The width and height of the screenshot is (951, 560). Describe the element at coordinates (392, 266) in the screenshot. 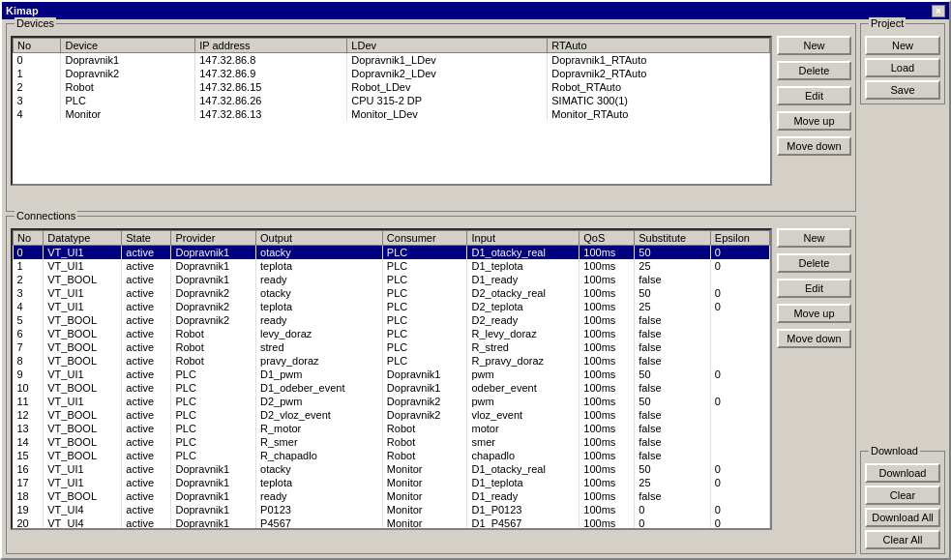

I see `connections-row: 1VT_UI1activeDopravnik1teplotaPLCD1_tepl…` at that location.